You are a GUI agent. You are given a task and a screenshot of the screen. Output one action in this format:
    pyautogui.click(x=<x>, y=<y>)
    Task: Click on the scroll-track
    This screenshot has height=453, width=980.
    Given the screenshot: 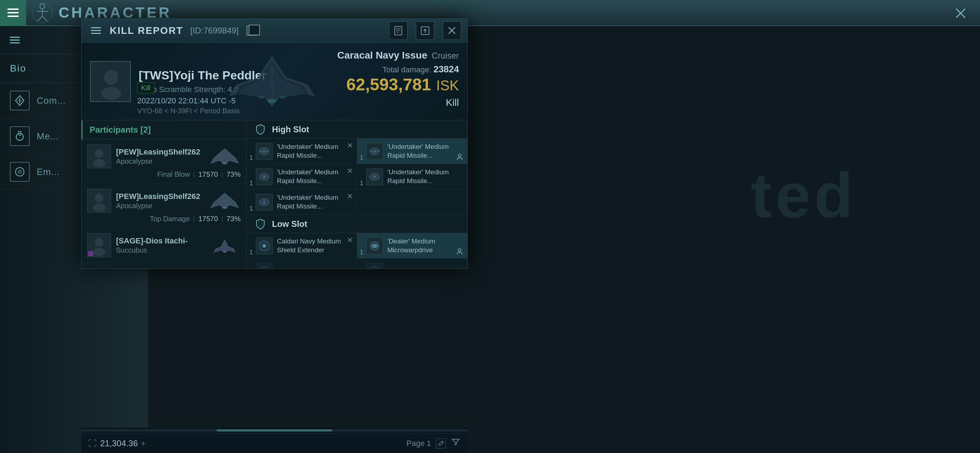 What is the action you would take?
    pyautogui.click(x=275, y=431)
    